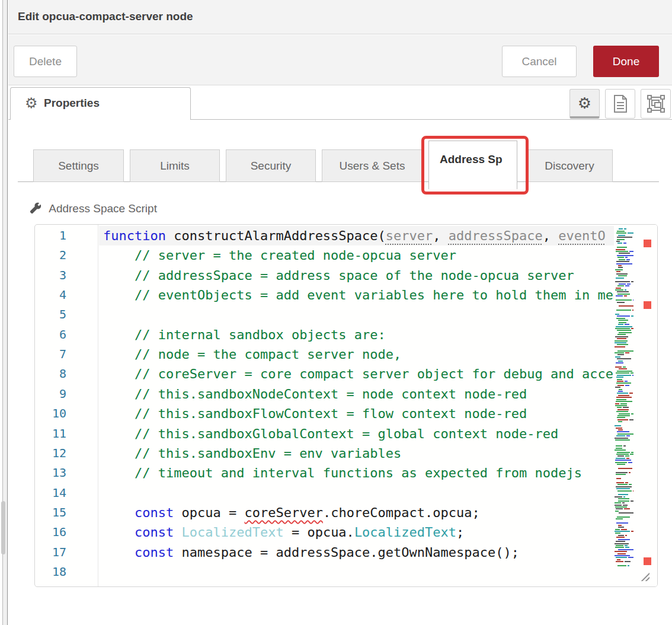 The height and width of the screenshot is (625, 672). What do you see at coordinates (50, 295) in the screenshot?
I see `line-number: 4` at bounding box center [50, 295].